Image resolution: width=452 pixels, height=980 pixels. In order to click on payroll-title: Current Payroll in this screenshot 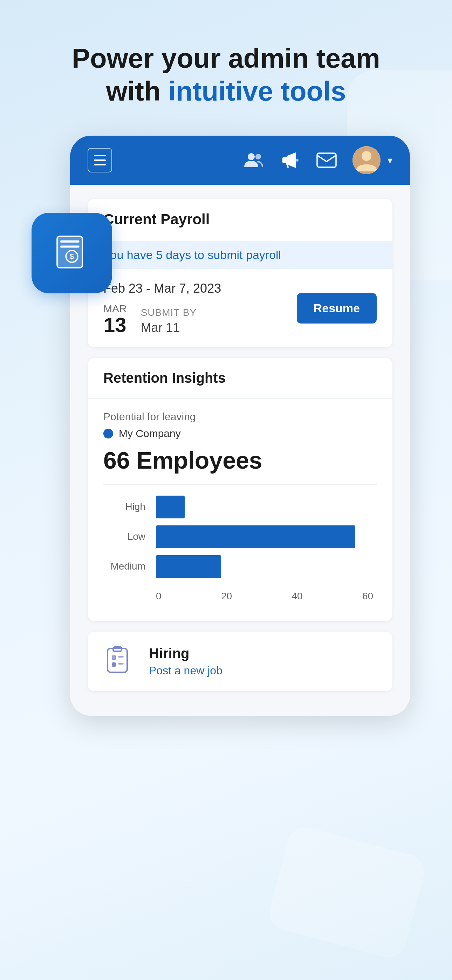, I will do `click(240, 220)`.